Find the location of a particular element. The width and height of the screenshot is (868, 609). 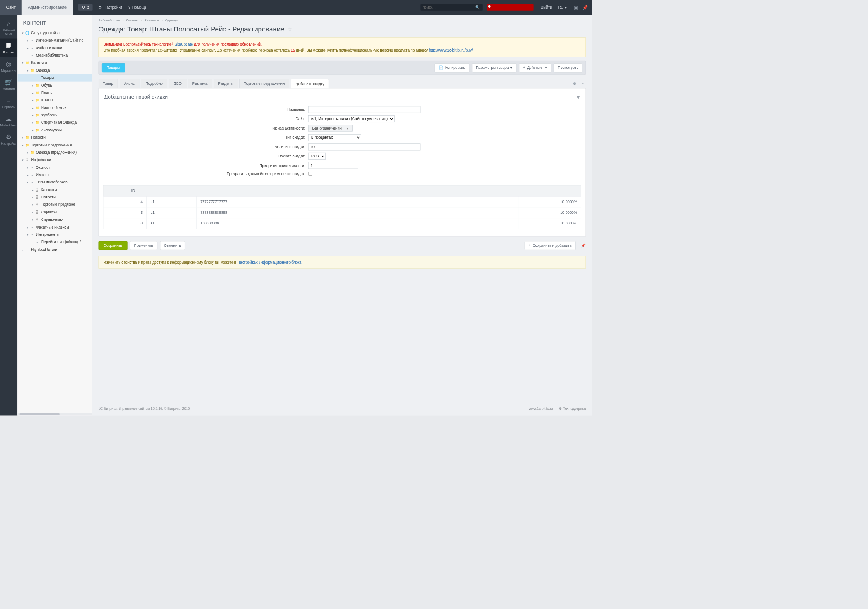

cell-pct: 10.0000% is located at coordinates (550, 213).